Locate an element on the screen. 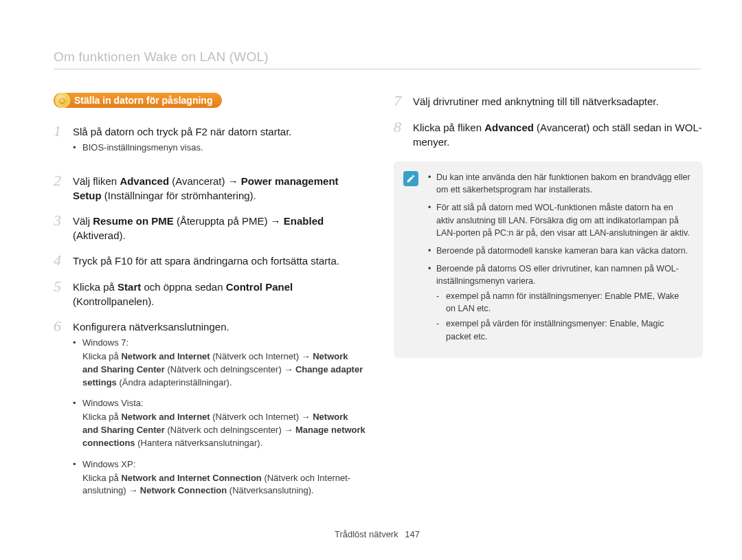  step-text: Klicka på fliken Advanced (Avancerat) oc… is located at coordinates (558, 135).